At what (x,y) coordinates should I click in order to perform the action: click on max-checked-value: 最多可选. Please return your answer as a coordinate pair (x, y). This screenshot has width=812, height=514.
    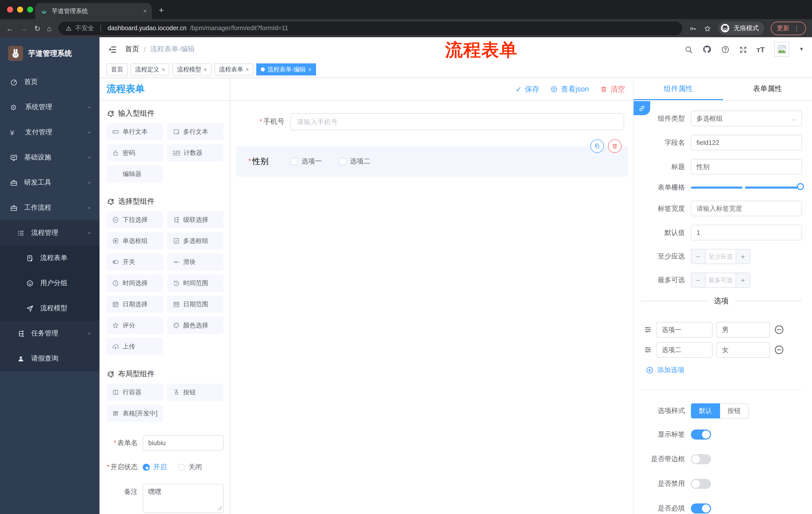
    Looking at the image, I should click on (721, 280).